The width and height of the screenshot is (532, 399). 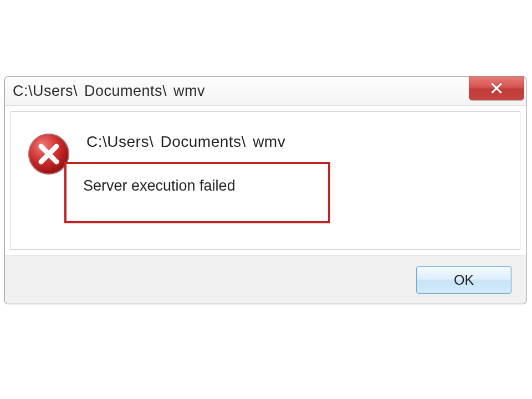 What do you see at coordinates (109, 91) in the screenshot?
I see `titlebar-text: C:\Users\ Documents\ wmv` at bounding box center [109, 91].